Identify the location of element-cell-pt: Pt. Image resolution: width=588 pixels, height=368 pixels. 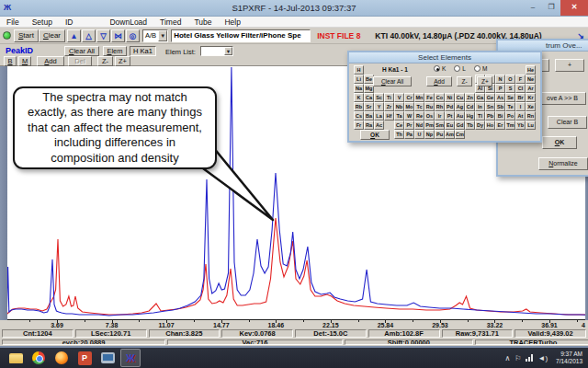
(450, 116).